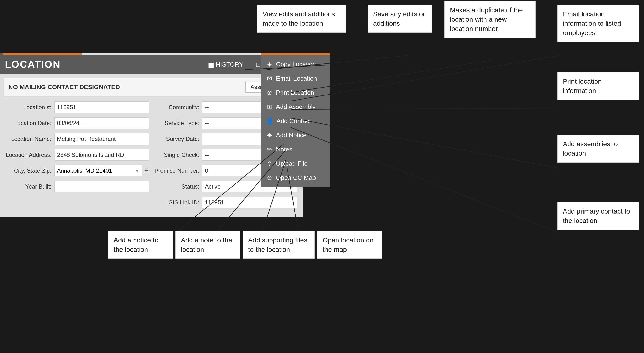  I want to click on list-icon: ☰, so click(146, 171).